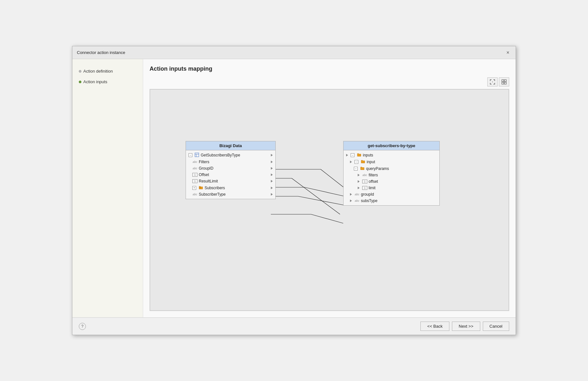  Describe the element at coordinates (351, 194) in the screenshot. I see `port-left-groupid-r` at that location.